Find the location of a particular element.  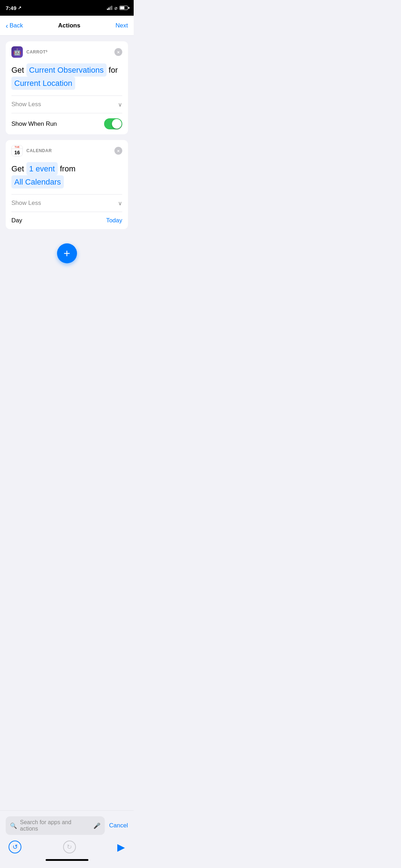

calendar-date-label: 16 is located at coordinates (17, 153).